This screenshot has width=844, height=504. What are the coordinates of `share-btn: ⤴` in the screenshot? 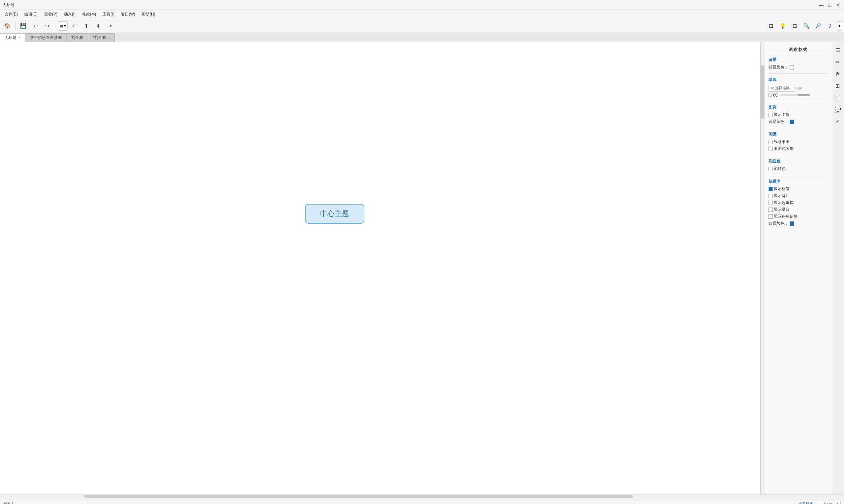 It's located at (830, 26).